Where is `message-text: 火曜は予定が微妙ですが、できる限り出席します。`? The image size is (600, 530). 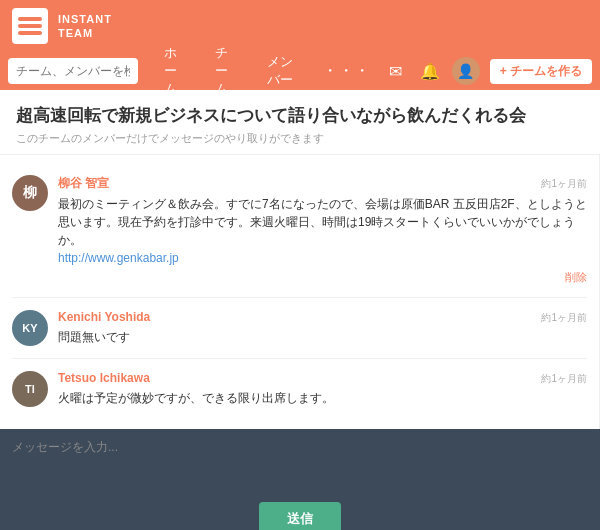 message-text: 火曜は予定が微妙ですが、できる限り出席します。 is located at coordinates (322, 398).